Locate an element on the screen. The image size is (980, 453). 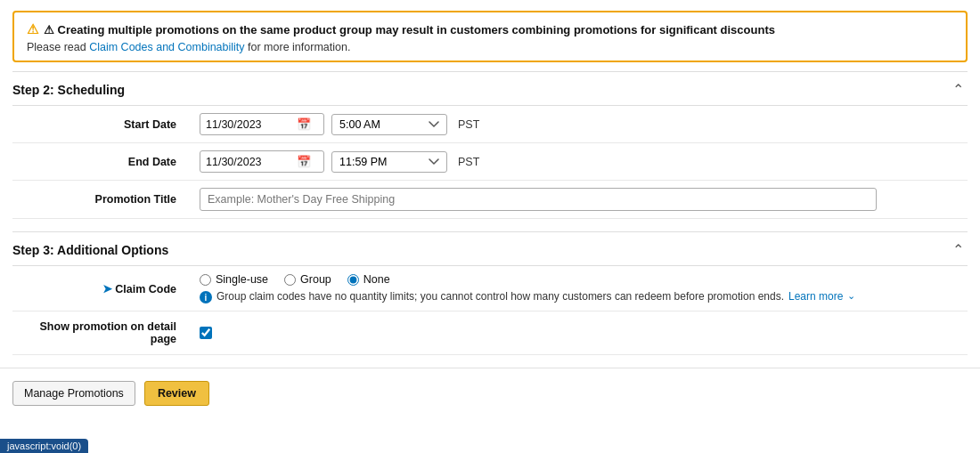
end-date-label: End Date is located at coordinates (102, 162).